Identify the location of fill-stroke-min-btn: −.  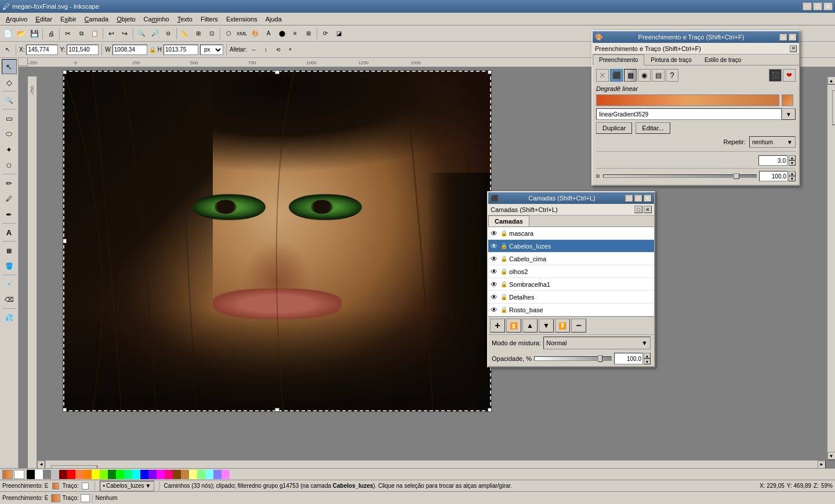
(783, 37).